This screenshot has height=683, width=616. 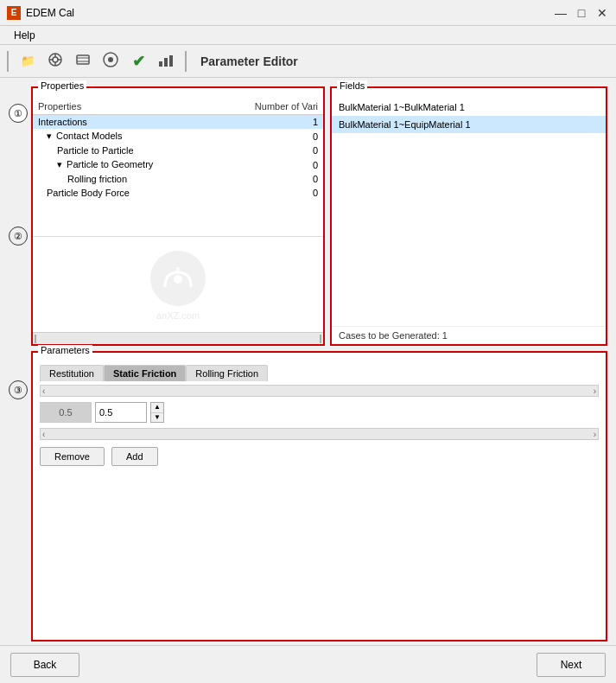 I want to click on params-tabs: Restitution Static Friction Rolling Fric…, so click(x=320, y=373).